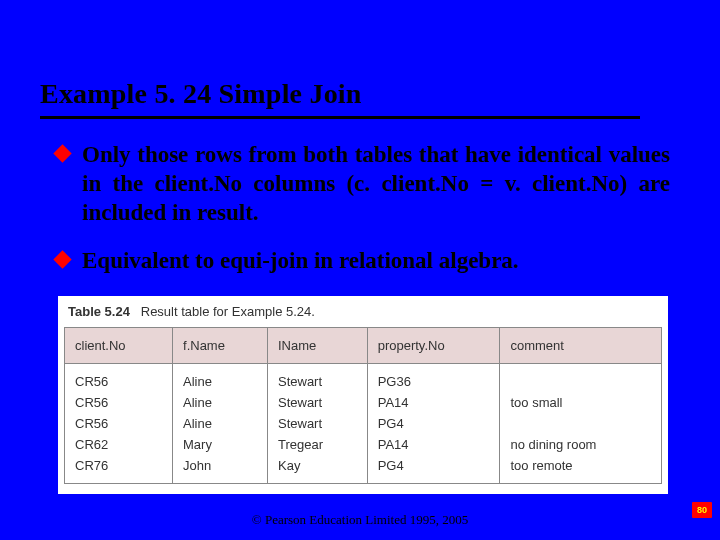 Image resolution: width=720 pixels, height=540 pixels. I want to click on col-header: client.No, so click(119, 346).